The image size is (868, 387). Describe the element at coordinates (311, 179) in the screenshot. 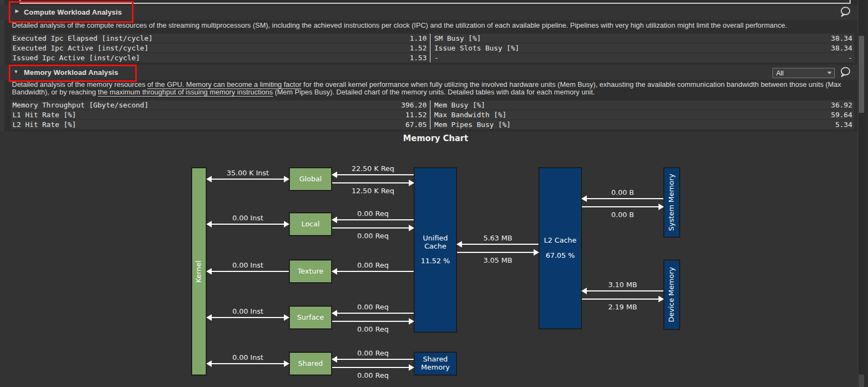

I see `global-node: Global` at that location.